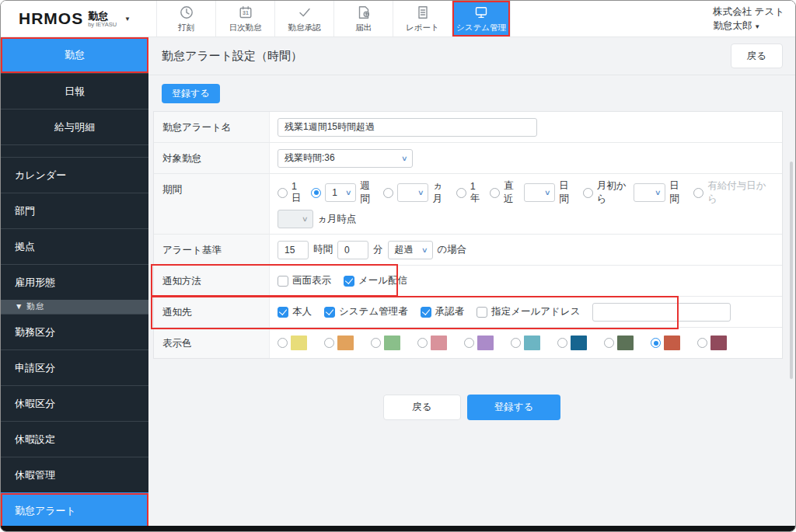 The width and height of the screenshot is (796, 532). I want to click on nav-item-label: 届出, so click(364, 28).